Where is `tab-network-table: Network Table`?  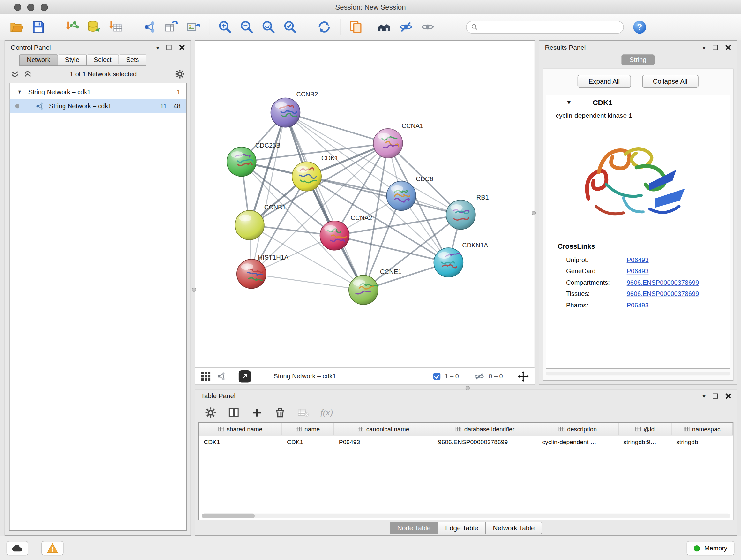
tab-network-table: Network Table is located at coordinates (514, 528).